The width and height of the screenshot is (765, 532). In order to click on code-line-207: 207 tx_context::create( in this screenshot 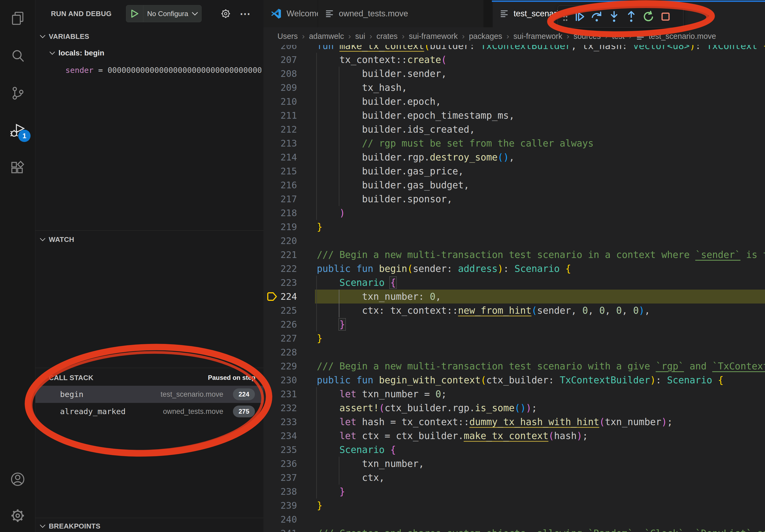, I will do `click(514, 60)`.